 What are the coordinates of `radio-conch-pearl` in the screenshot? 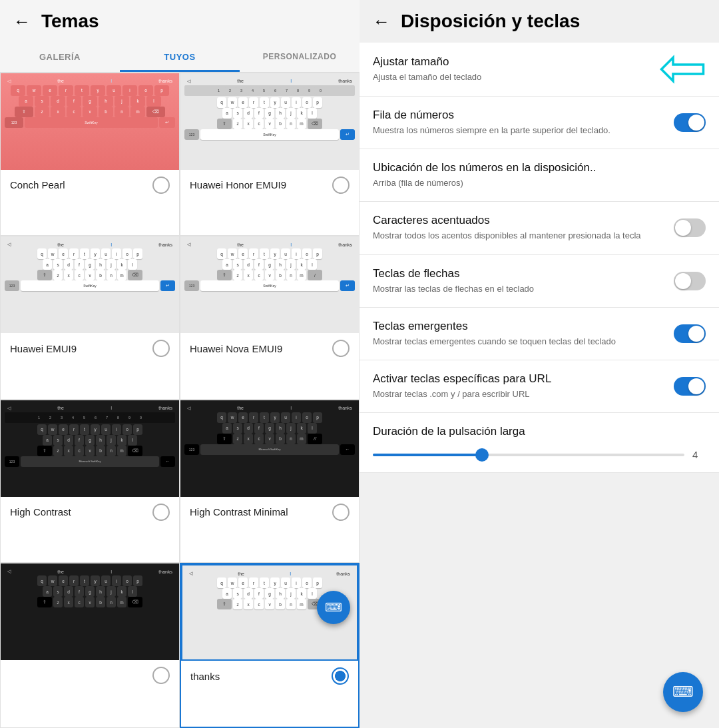 It's located at (161, 185).